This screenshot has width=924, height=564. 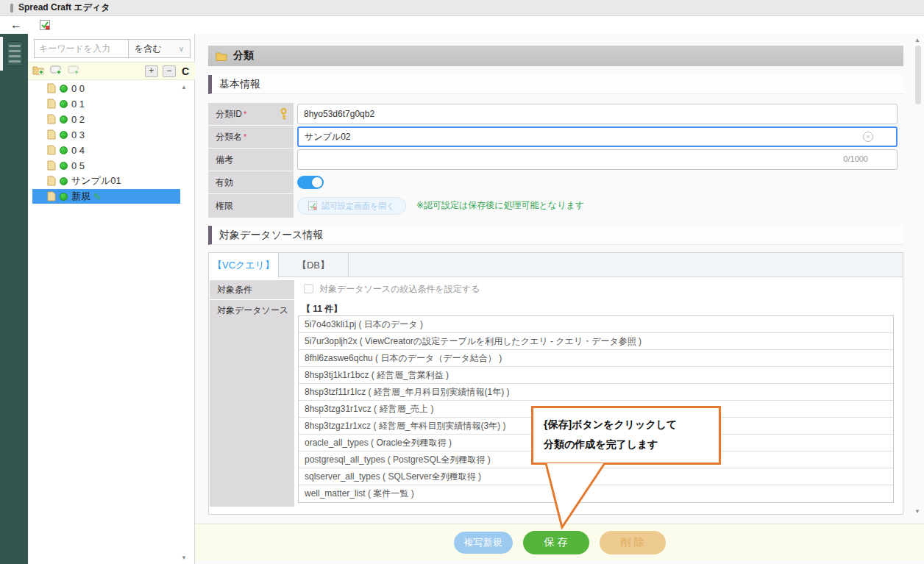 What do you see at coordinates (556, 543) in the screenshot?
I see `save-button: 保 存` at bounding box center [556, 543].